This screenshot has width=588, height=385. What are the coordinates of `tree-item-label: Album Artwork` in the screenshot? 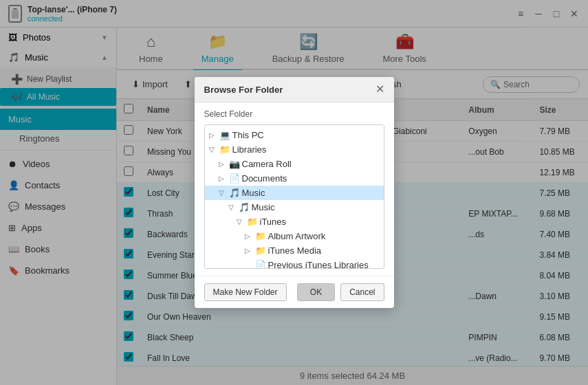 It's located at (297, 236).